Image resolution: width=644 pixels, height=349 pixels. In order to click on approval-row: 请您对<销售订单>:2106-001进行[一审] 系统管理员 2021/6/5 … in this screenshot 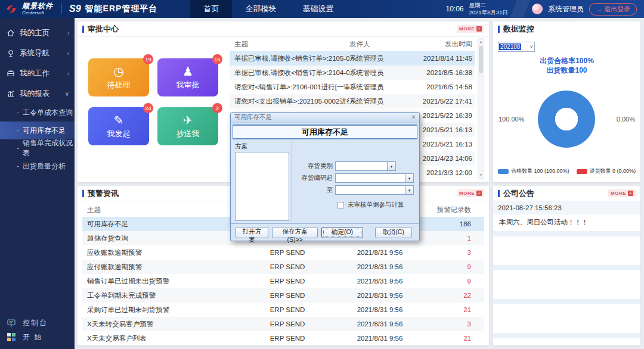, I will do `click(352, 87)`.